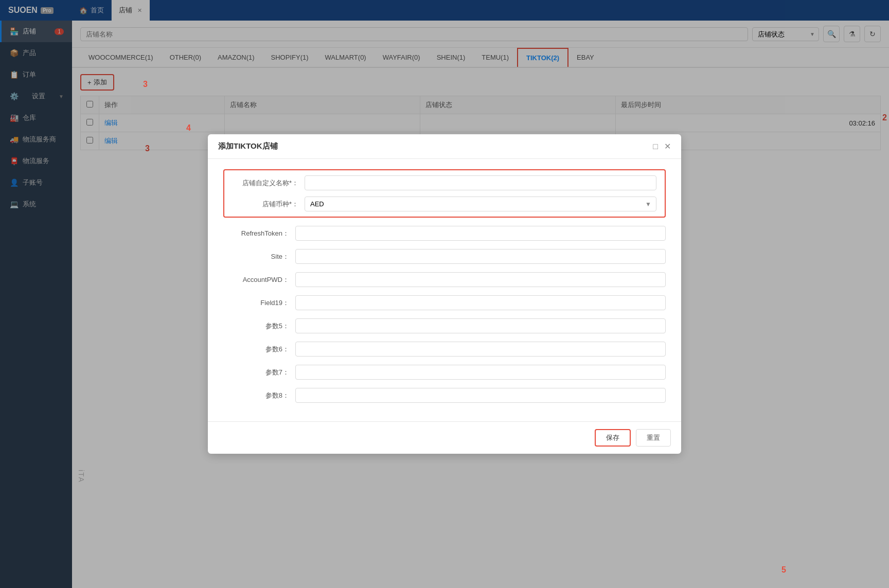 The width and height of the screenshot is (889, 588). Describe the element at coordinates (444, 183) in the screenshot. I see `store-custom-name-row: 店铺自定义名称*：` at that location.